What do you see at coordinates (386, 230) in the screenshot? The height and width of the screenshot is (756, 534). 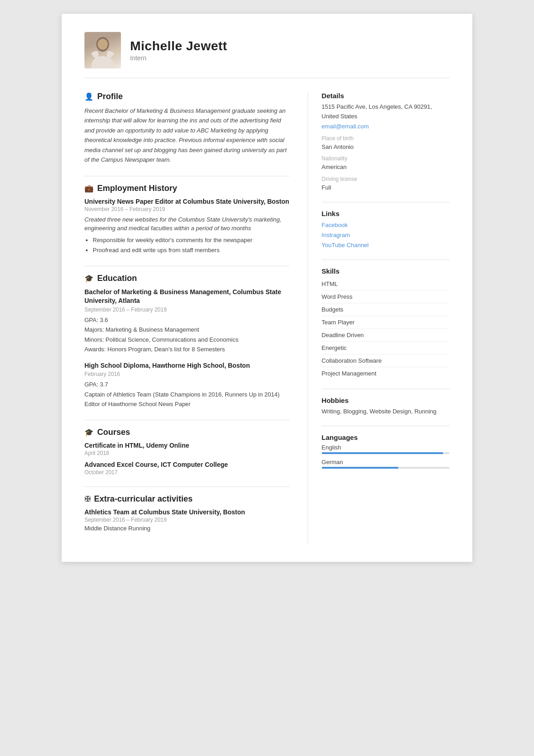 I see `links-section: Links Facebook Instragram YouTube Channe…` at bounding box center [386, 230].